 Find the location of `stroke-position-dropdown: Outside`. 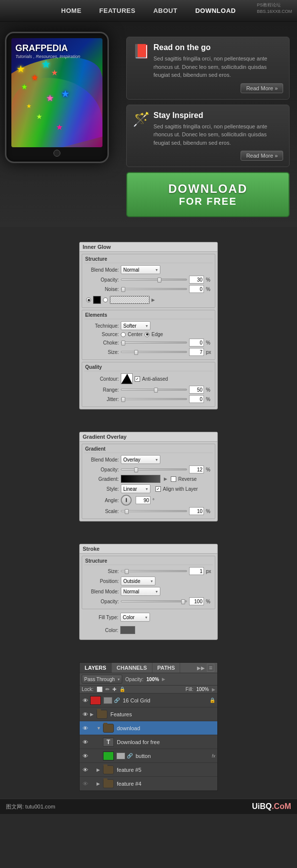

stroke-position-dropdown: Outside is located at coordinates (138, 581).